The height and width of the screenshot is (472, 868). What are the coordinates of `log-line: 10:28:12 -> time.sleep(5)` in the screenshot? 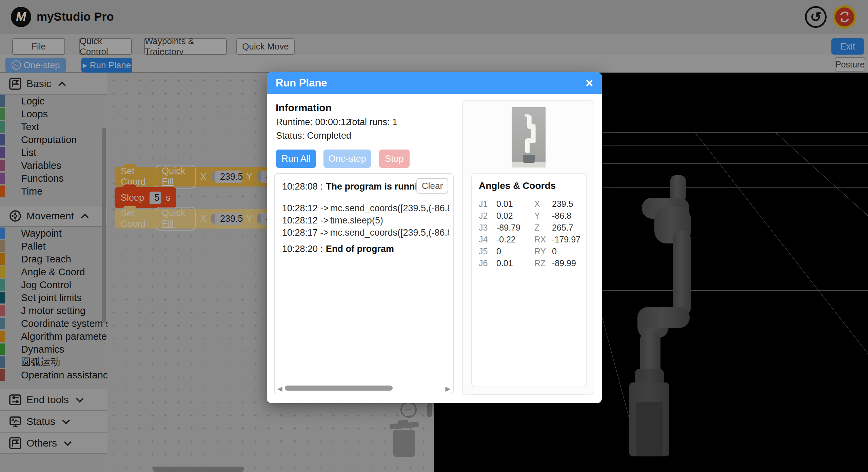 It's located at (366, 220).